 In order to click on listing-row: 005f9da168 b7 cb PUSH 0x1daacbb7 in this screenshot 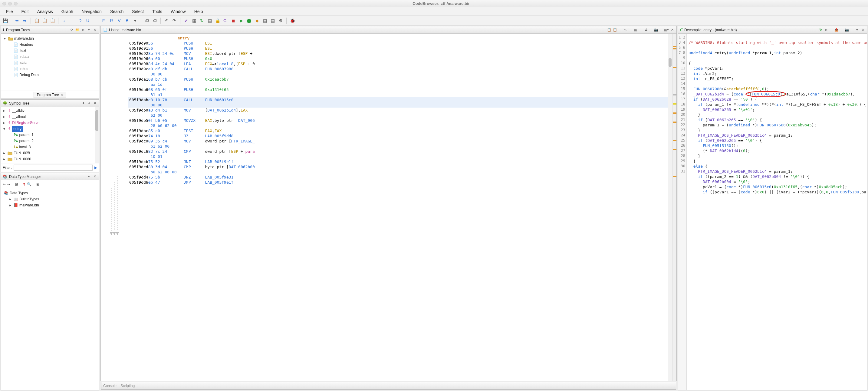, I will do `click(400, 79)`.